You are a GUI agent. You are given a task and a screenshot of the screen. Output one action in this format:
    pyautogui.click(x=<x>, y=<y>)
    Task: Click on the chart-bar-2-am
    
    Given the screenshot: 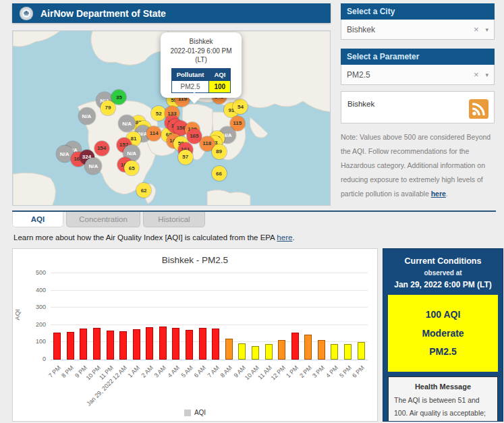 What is the action you would take?
    pyautogui.click(x=150, y=343)
    